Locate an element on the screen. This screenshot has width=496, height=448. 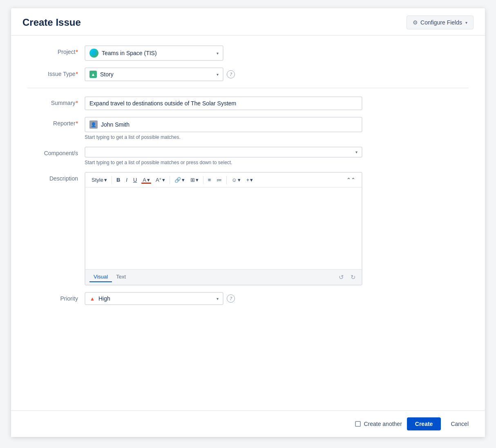
reporter-row: Reporter* 👤 Start typing to get a list o… is located at coordinates (248, 128).